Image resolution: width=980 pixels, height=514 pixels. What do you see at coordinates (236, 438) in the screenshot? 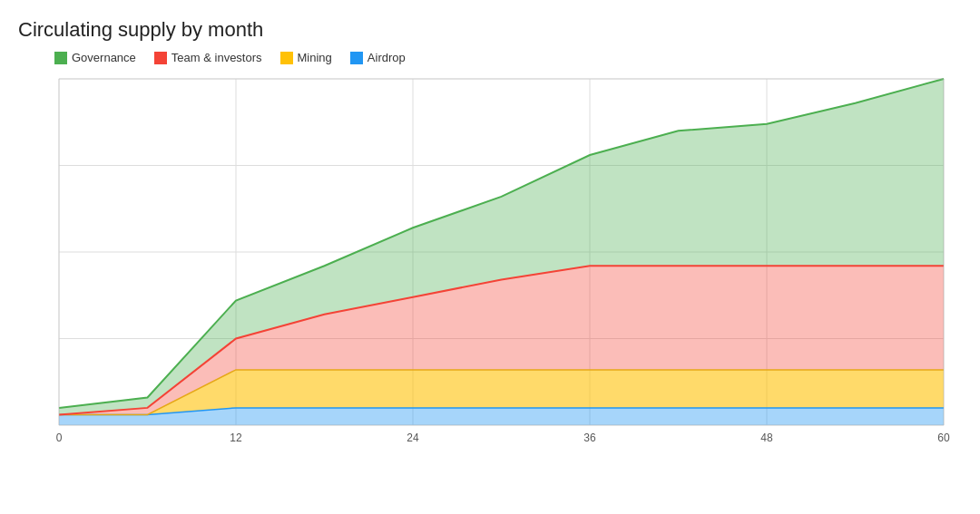
I see `svg-text: 12` at bounding box center [236, 438].